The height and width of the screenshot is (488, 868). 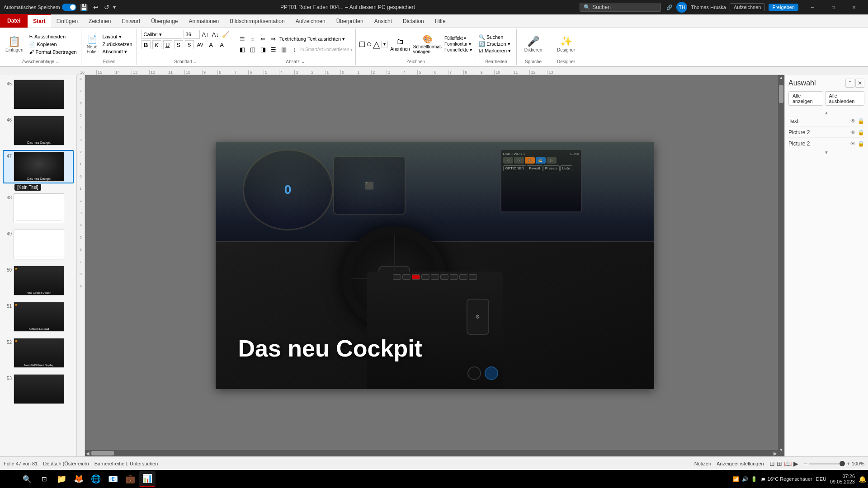 I want to click on section-btn: Abschnitt ▾, so click(x=118, y=52).